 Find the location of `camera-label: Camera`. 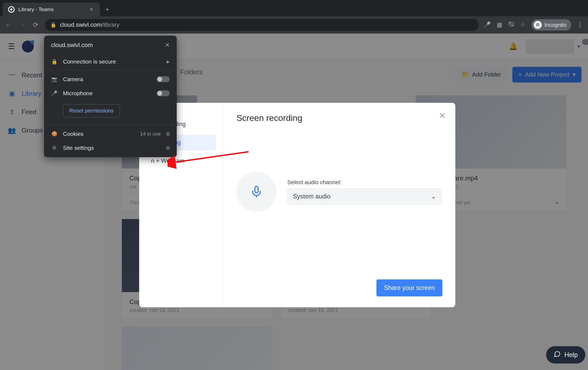

camera-label: Camera is located at coordinates (73, 79).